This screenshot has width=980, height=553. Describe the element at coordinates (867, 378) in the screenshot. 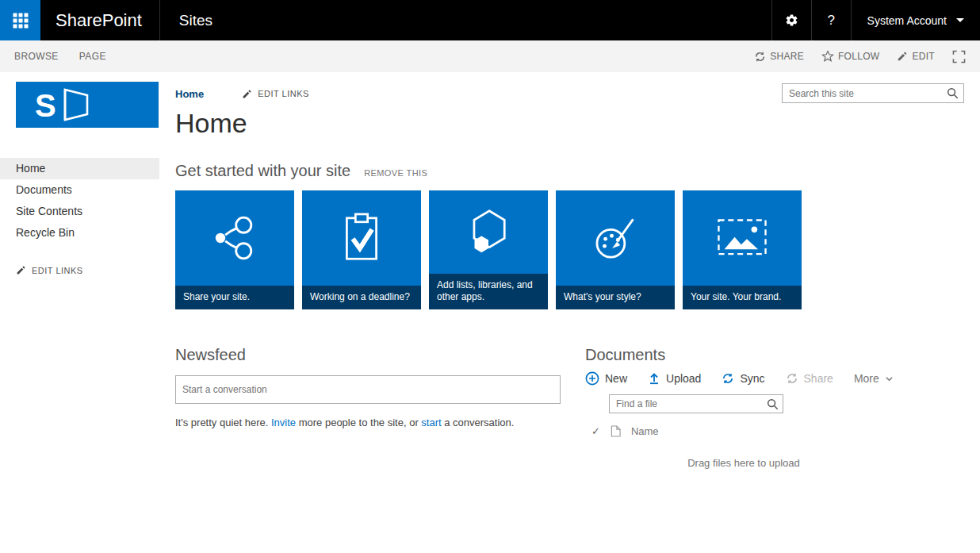

I see `more-label: More` at that location.